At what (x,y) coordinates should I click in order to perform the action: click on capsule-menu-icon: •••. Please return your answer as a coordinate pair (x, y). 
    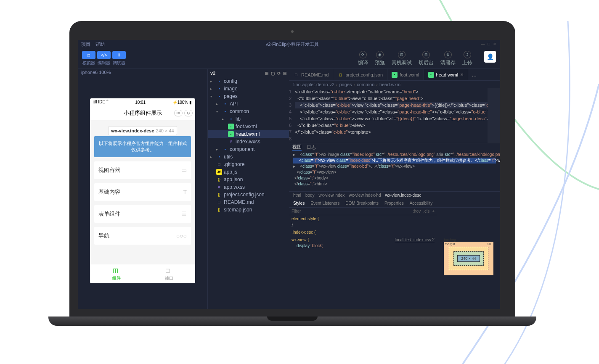
    Looking at the image, I should click on (178, 113).